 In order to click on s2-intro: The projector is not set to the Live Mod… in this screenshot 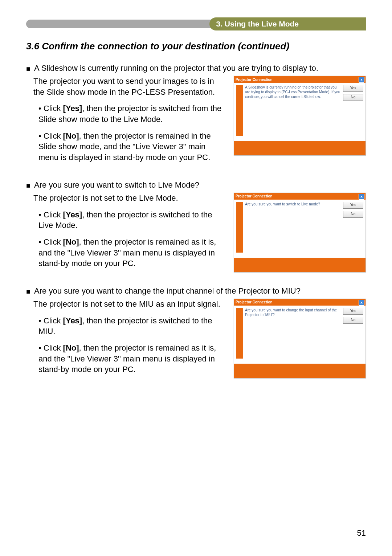, I will do `click(128, 198)`.